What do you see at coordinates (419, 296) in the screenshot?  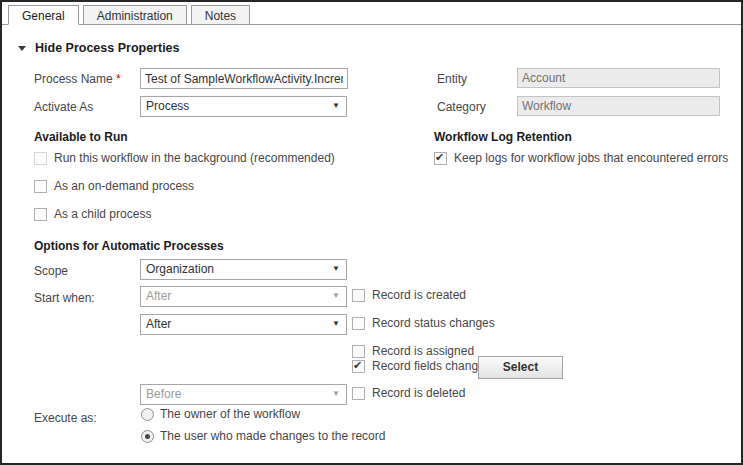 I see `checkbox-record-created-label: Record is created` at bounding box center [419, 296].